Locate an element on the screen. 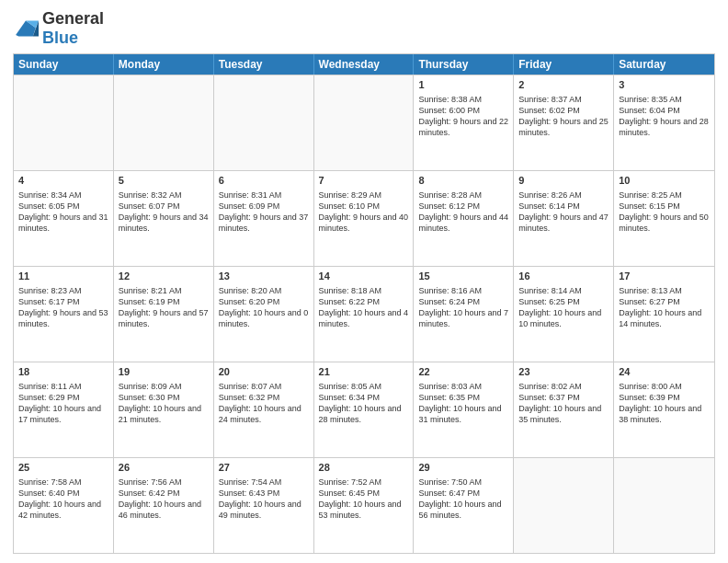 The width and height of the screenshot is (728, 563). cell-text: Sunrise: 8:03 AMSunset: 6:35 PMDaylight:… is located at coordinates (463, 403).